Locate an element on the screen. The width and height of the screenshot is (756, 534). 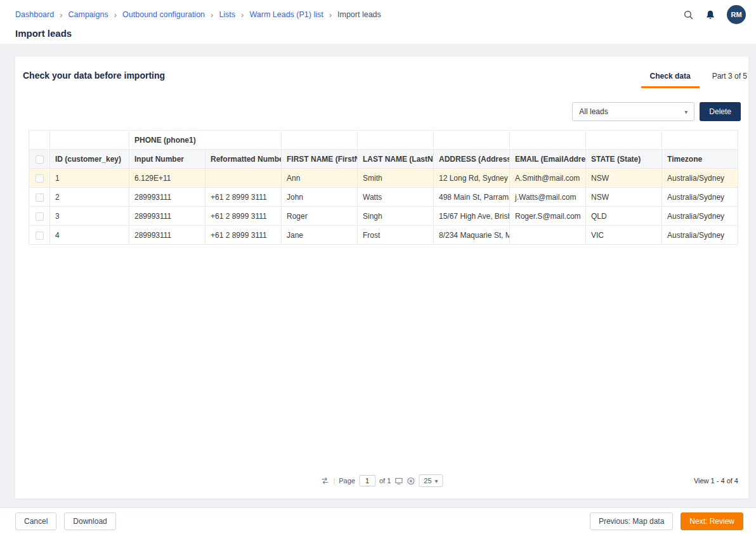
cell-first-name: John is located at coordinates (320, 197).